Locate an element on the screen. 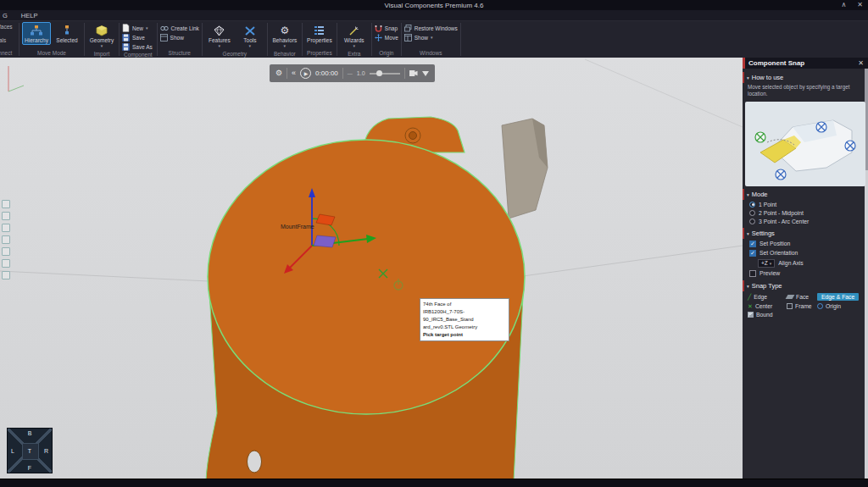 This screenshot has width=868, height=487. view-cube-left: L is located at coordinates (13, 451).